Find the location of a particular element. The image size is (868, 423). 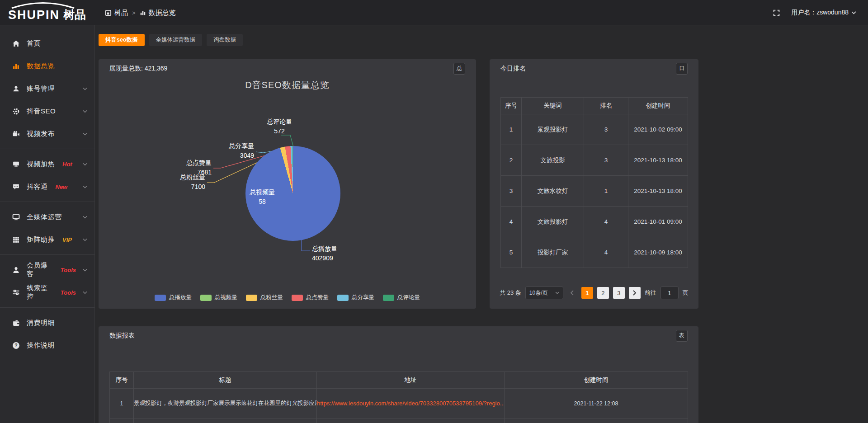

page-button-3: 3 is located at coordinates (619, 293).